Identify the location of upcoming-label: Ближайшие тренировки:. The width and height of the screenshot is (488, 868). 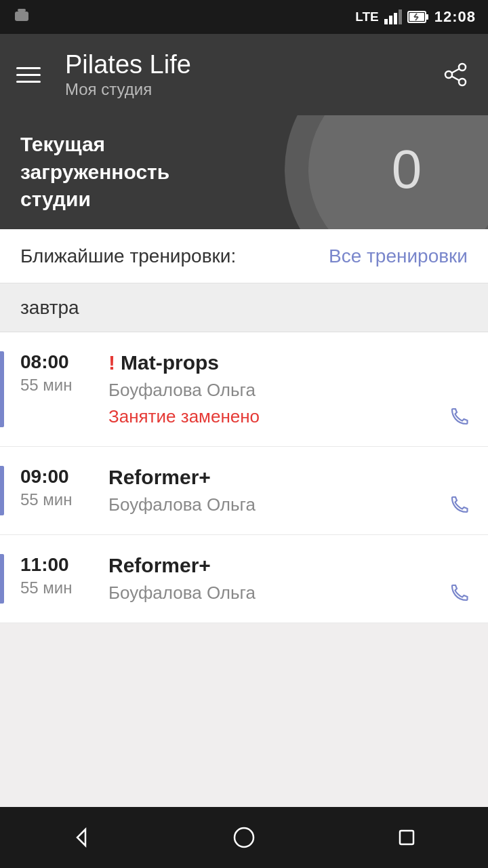
(175, 256).